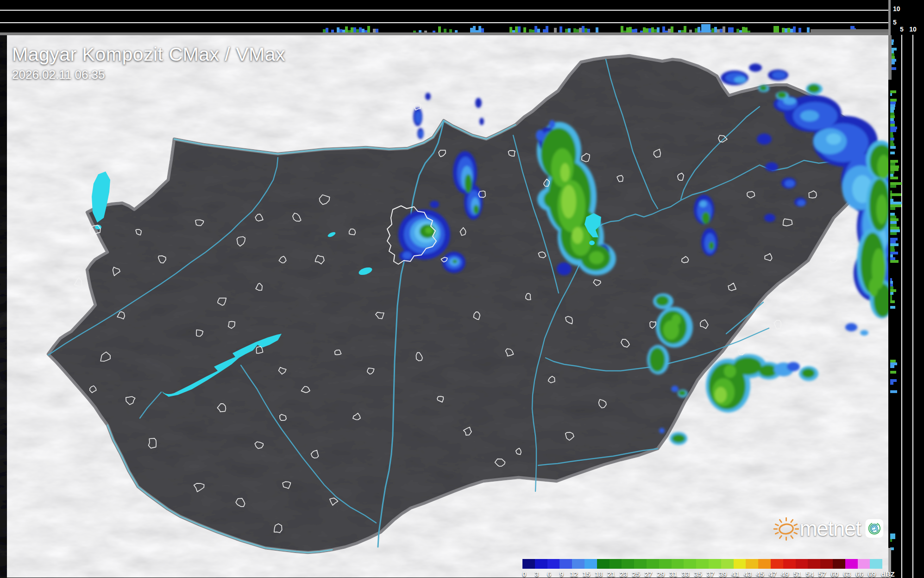  I want to click on colorbar-label: 39, so click(723, 574).